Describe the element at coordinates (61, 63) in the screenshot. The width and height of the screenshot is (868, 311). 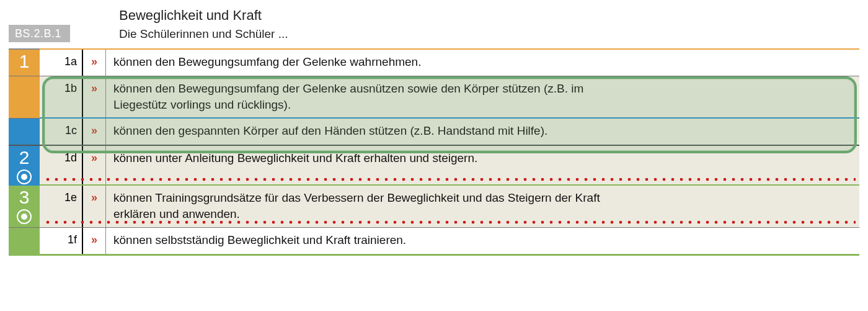
I see `row-code: 1a` at that location.